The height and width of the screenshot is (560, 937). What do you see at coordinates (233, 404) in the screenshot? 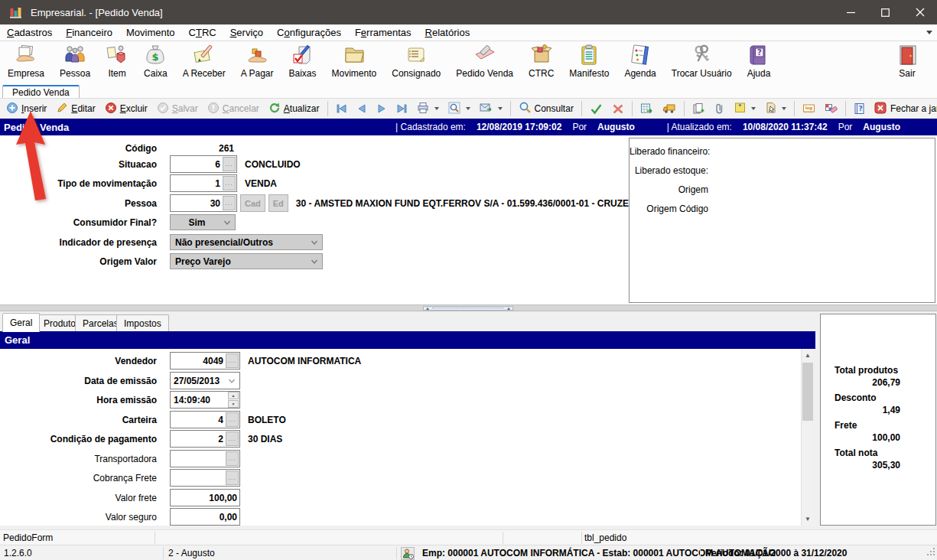
I see `time-spin-down-button: ▼` at bounding box center [233, 404].